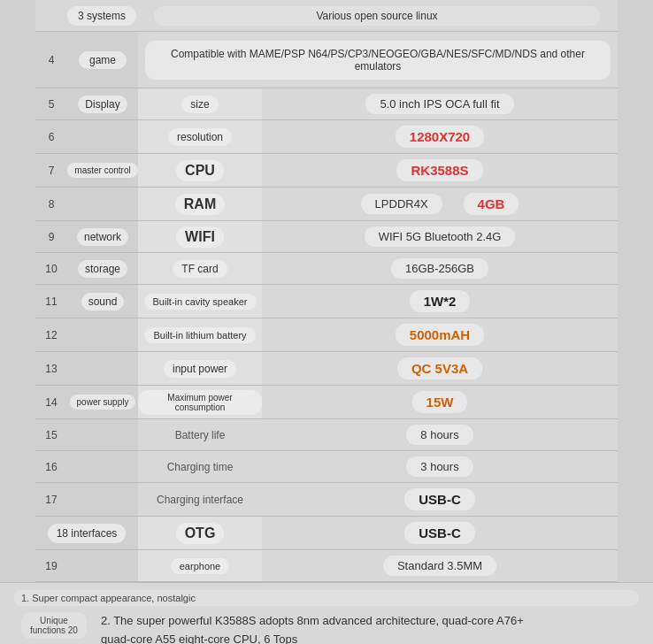  What do you see at coordinates (440, 533) in the screenshot?
I see `val-otg: USB-C` at bounding box center [440, 533].